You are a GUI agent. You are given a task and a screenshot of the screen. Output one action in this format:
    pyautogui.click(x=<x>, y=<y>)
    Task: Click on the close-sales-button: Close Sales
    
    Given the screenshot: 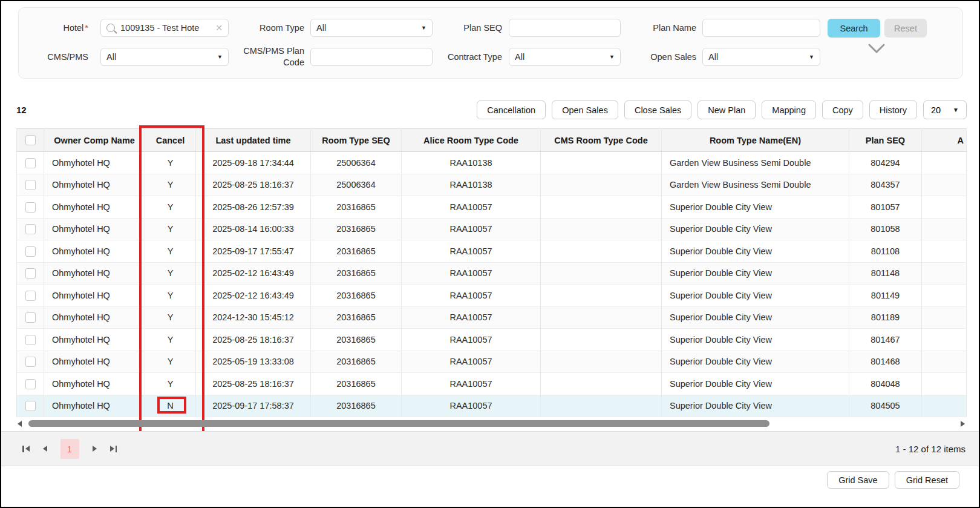 What is the action you would take?
    pyautogui.click(x=658, y=110)
    